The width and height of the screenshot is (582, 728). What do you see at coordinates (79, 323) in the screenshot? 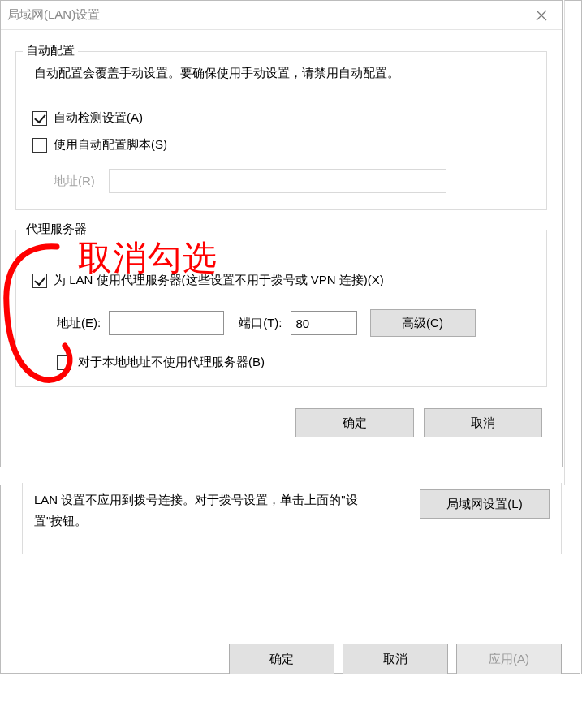
I see `proxy-address-label: 地址(E):` at bounding box center [79, 323].